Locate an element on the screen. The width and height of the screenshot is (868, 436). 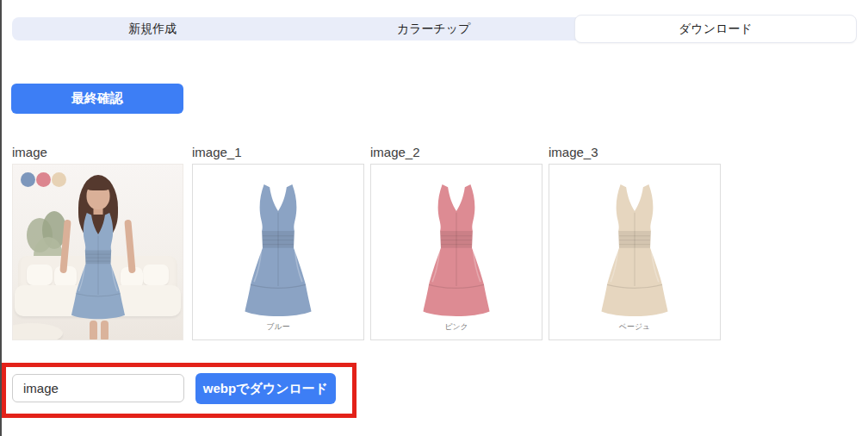
model-dress is located at coordinates (98, 266).